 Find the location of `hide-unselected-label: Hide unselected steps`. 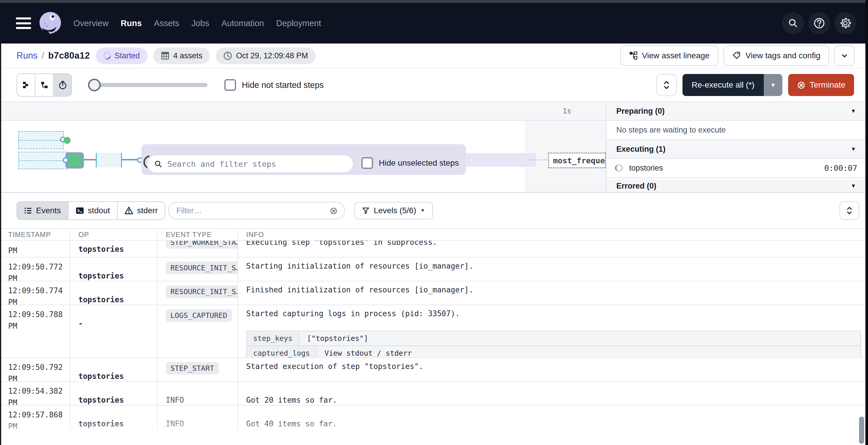

hide-unselected-label: Hide unselected steps is located at coordinates (419, 163).